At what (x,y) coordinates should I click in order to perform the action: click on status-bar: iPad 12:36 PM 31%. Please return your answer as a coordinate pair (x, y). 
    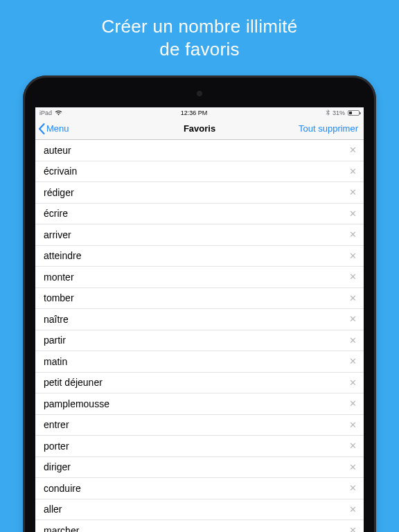
    Looking at the image, I should click on (200, 112).